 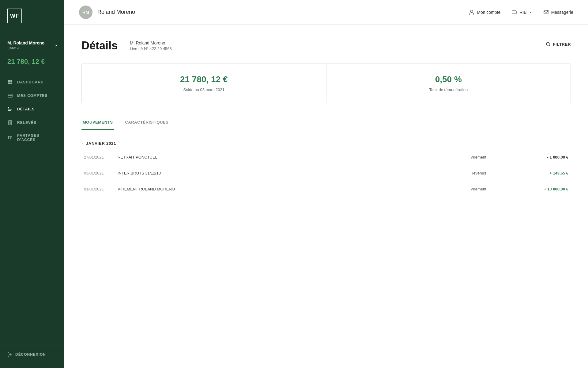 I want to click on mon-compte-button: Mon compte, so click(x=484, y=12).